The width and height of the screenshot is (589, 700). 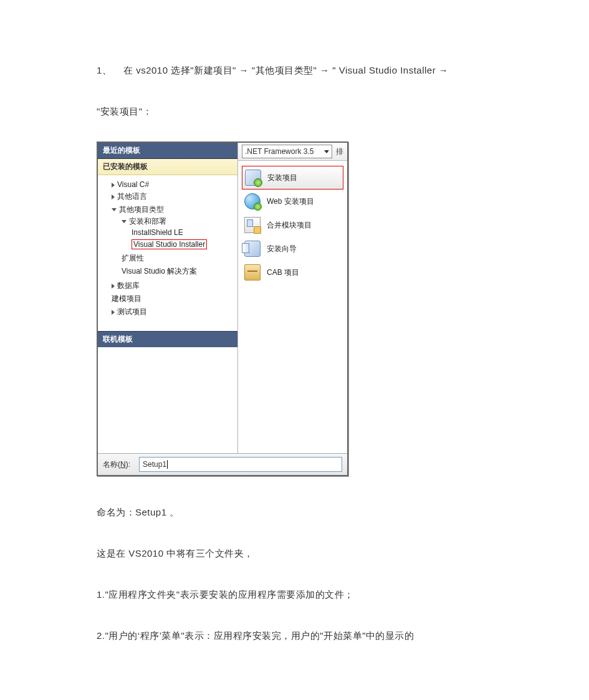 What do you see at coordinates (168, 167) in the screenshot?
I see `installed-templates-header: 已安装的模板` at bounding box center [168, 167].